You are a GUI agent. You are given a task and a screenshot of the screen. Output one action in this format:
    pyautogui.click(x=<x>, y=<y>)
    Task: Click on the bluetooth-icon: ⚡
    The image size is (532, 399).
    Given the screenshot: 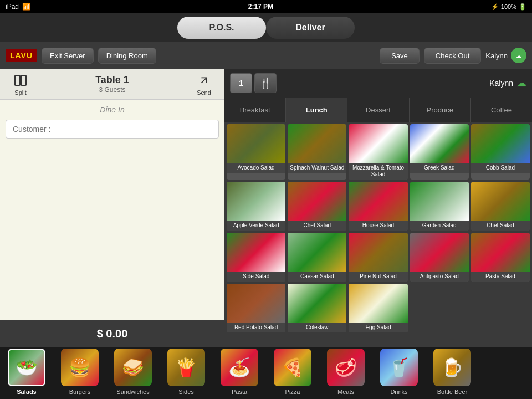 What is the action you would take?
    pyautogui.click(x=495, y=7)
    